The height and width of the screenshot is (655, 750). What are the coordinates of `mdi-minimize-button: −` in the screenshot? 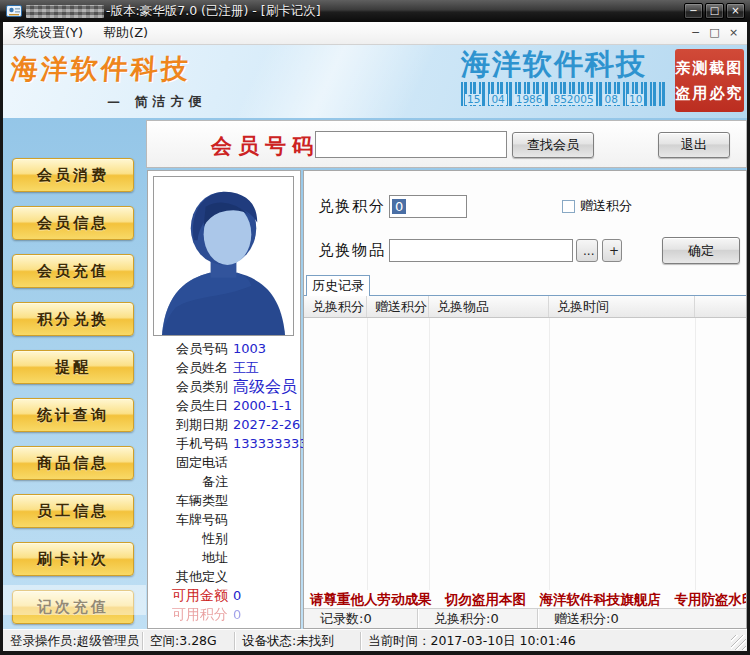 It's located at (696, 33).